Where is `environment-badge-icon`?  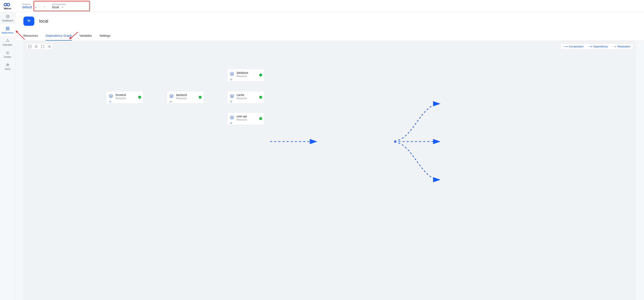 environment-badge-icon is located at coordinates (29, 21).